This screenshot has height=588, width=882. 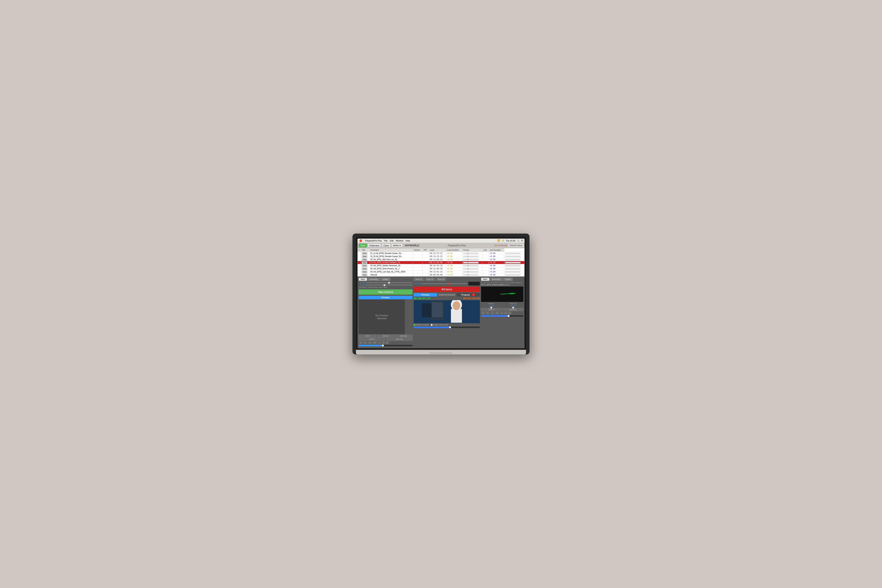 What do you see at coordinates (441, 266) in the screenshot?
I see `table-row: Take 04 LM_EP04_Stefan-Hertmans_NL 00:14…` at bounding box center [441, 266].